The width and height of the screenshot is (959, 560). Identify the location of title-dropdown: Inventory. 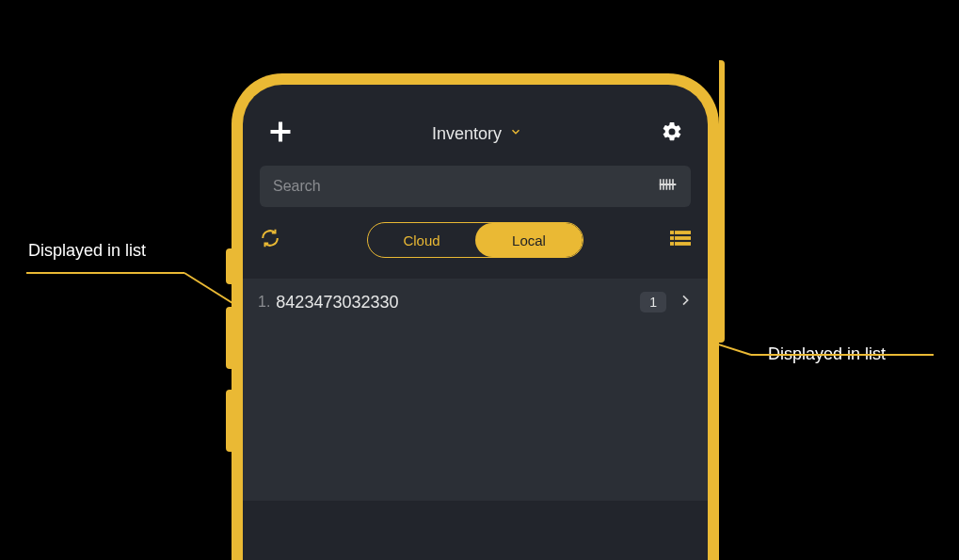
(477, 134).